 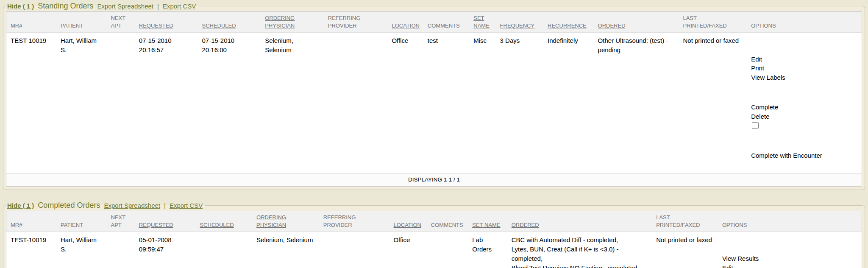 I want to click on completed-order-row: TEST-10019 Hart, William S. 05-01-2008 0…, so click(x=434, y=250).